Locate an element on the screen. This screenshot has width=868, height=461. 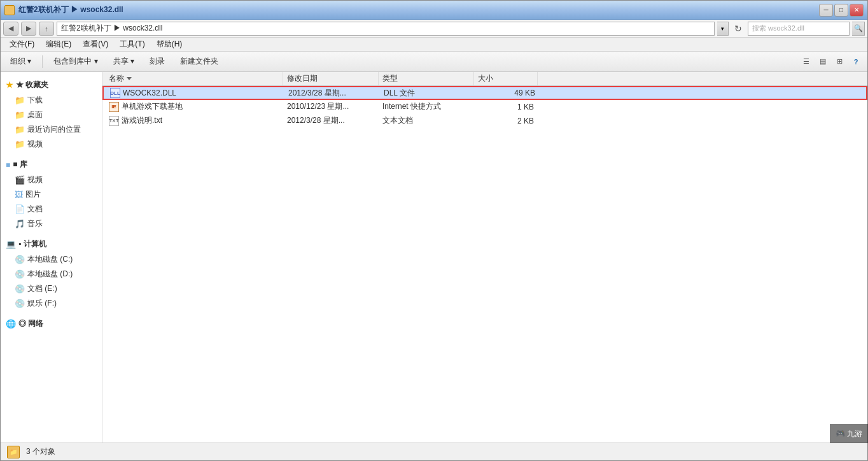
menu-tools: 工具(T) is located at coordinates (132, 45).